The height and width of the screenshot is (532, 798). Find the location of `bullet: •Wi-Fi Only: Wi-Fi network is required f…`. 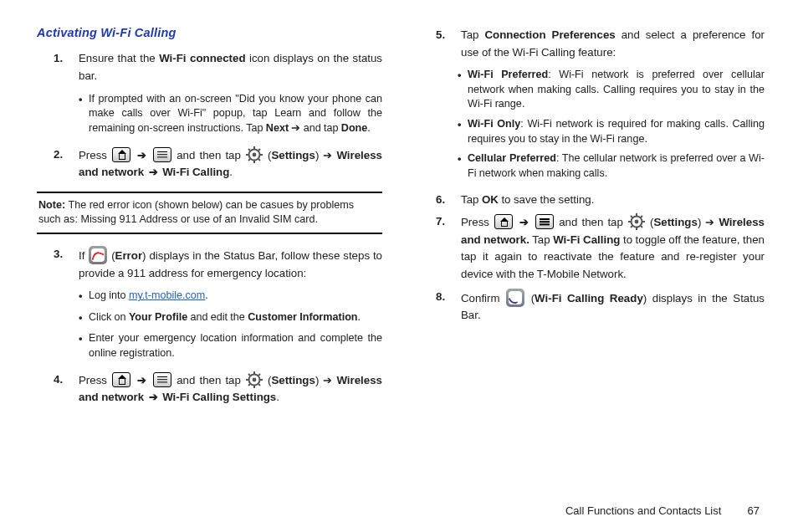

bullet: •Wi-Fi Only: Wi-Fi network is required f… is located at coordinates (611, 132).